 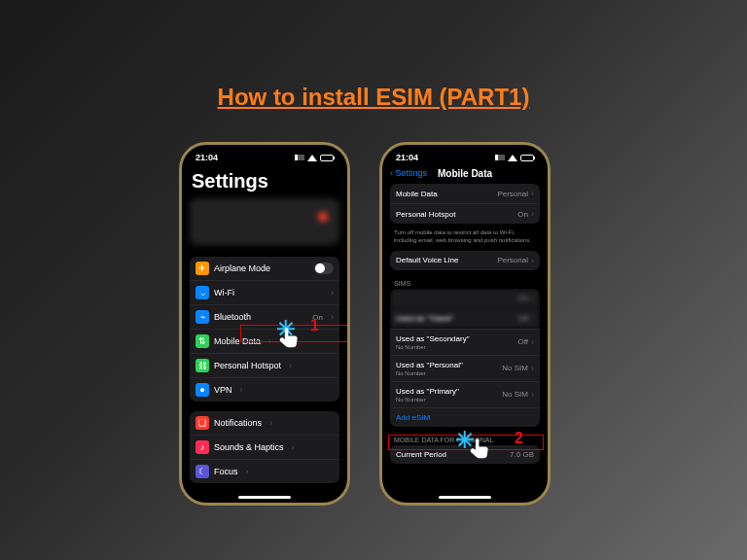 What do you see at coordinates (265, 222) in the screenshot?
I see `account-row-blurred` at bounding box center [265, 222].